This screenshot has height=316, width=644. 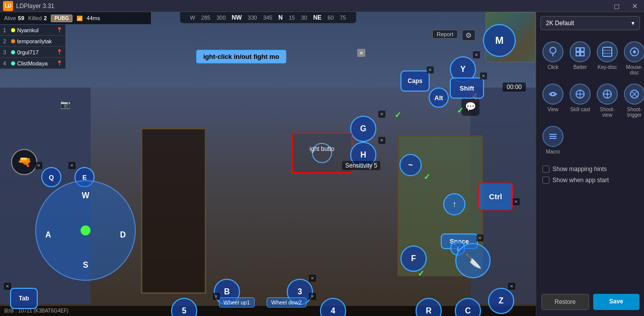 What do you see at coordinates (94, 18) in the screenshot?
I see `ping-display: 44ms` at bounding box center [94, 18].